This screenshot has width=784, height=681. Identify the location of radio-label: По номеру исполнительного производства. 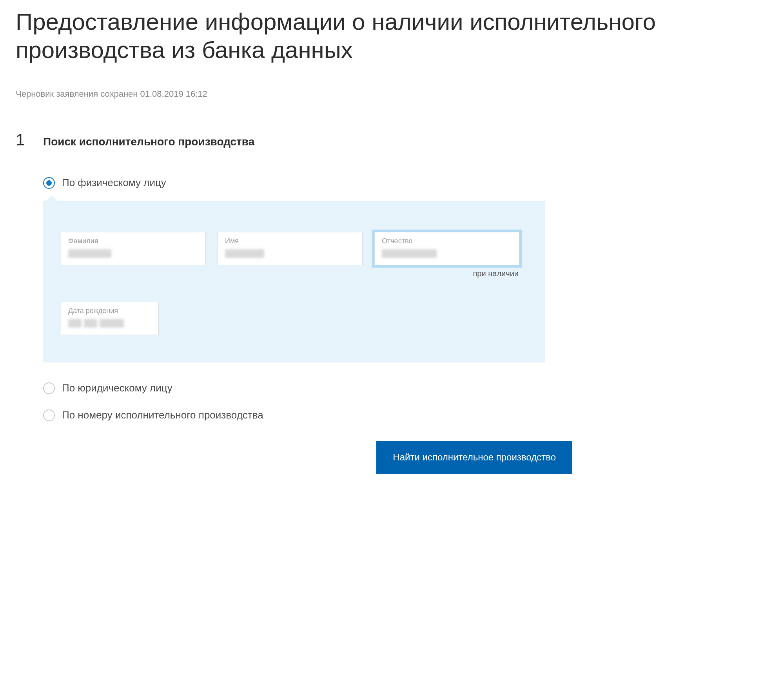
(163, 415).